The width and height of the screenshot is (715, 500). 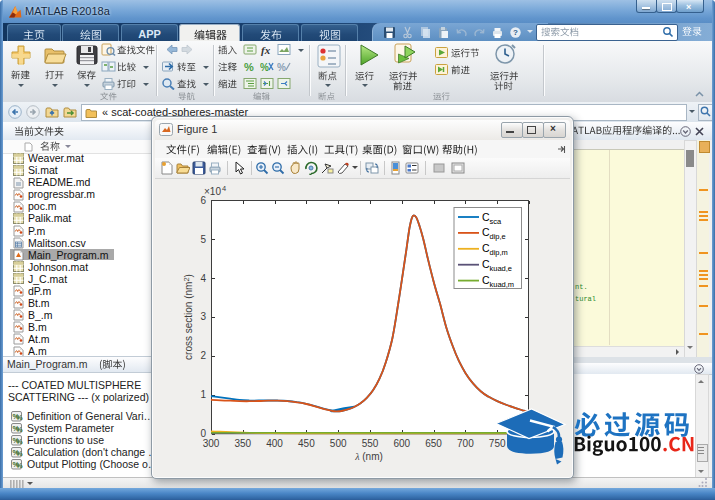 I want to click on svg-text: 1, so click(x=203, y=394).